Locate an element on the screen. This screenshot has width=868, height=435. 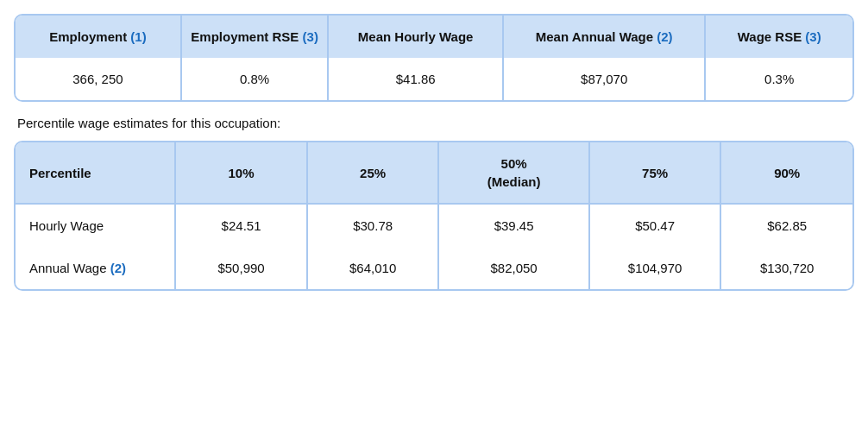
header-p10: 10% is located at coordinates (242, 173).